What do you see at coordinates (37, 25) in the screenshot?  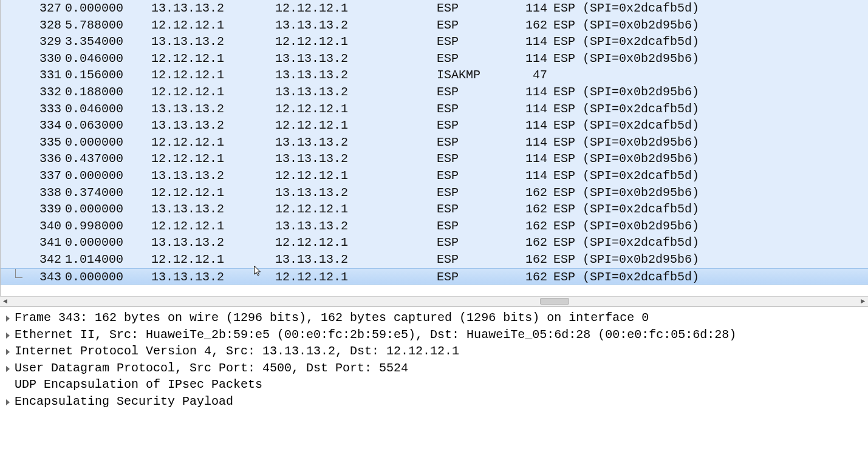 I see `packet-no: 328` at bounding box center [37, 25].